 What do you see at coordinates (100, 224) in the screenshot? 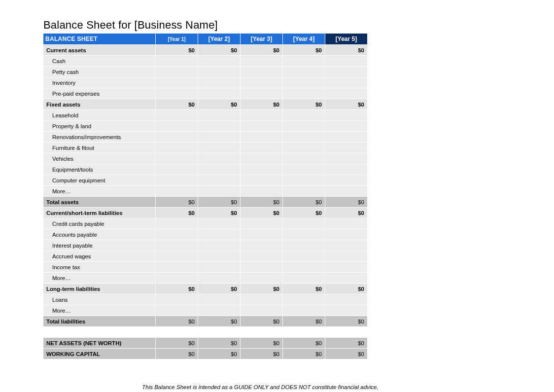
I see `row-label: Credit cards payable` at bounding box center [100, 224].